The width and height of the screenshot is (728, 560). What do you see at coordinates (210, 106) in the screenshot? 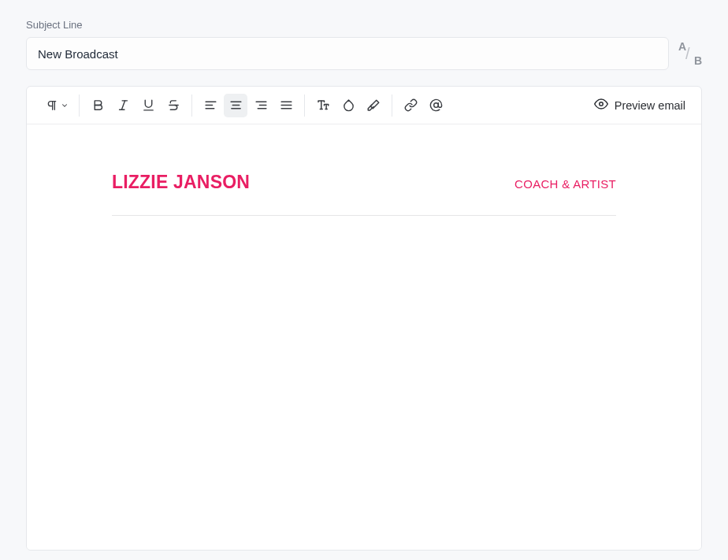
I see `align-left-button` at bounding box center [210, 106].